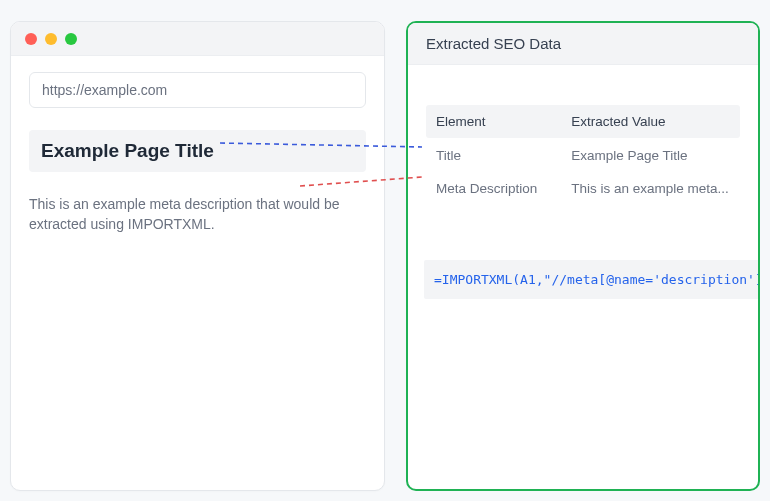 The height and width of the screenshot is (501, 770). Describe the element at coordinates (71, 39) in the screenshot. I see `maximize-icon` at that location.